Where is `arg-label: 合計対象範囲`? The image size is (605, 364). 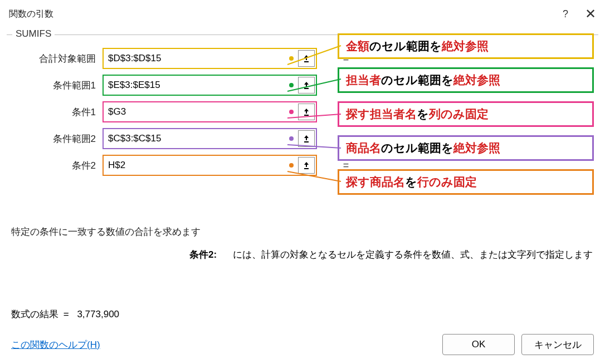 arg-label: 合計対象範囲 is located at coordinates (54, 59).